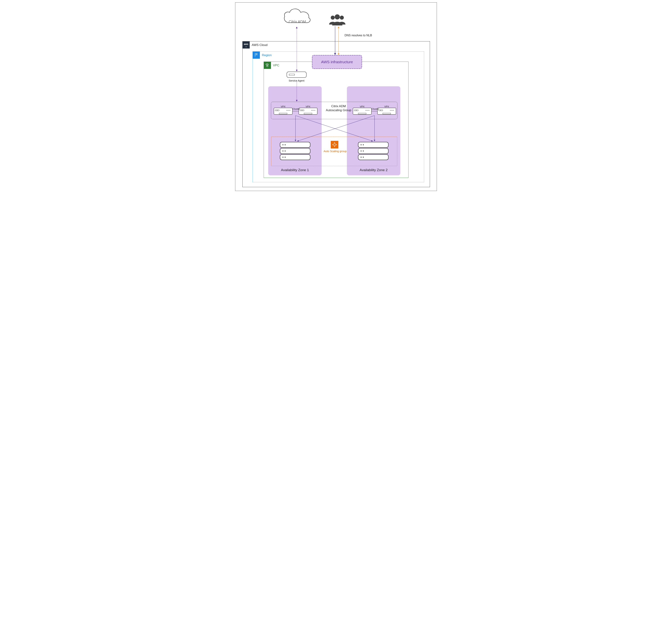 This screenshot has height=629, width=672. Describe the element at coordinates (283, 110) in the screenshot. I see `vpx-appliance-1: VPX` at that location.